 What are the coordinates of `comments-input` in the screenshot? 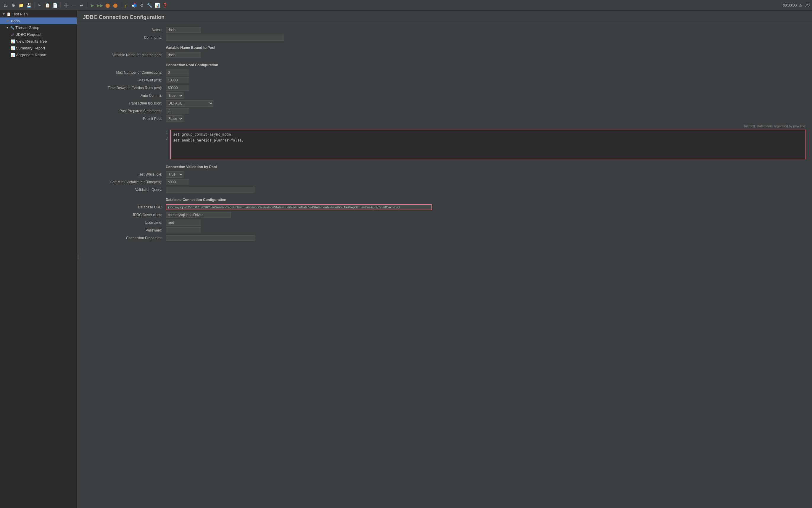 It's located at (225, 38).